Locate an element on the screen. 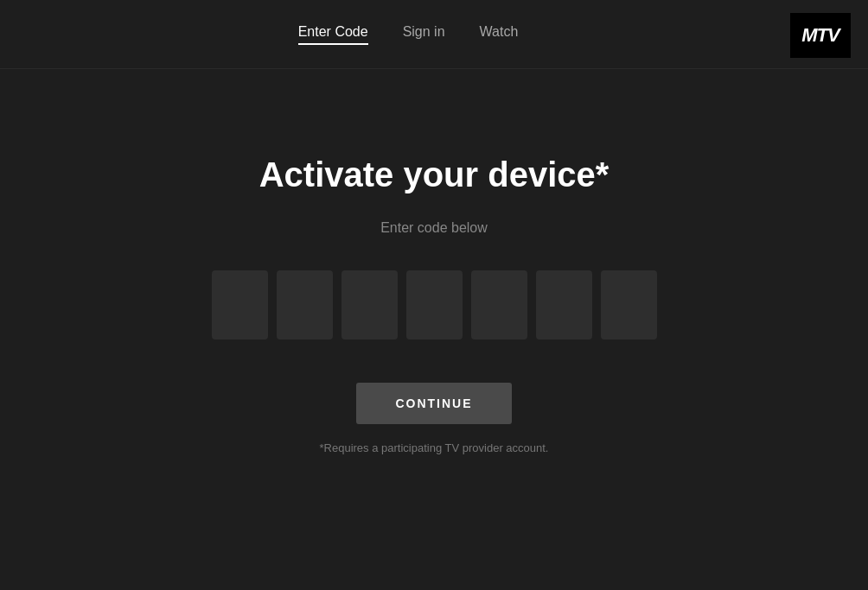 The image size is (868, 590). main-nav: Enter Code Sign in Watch is located at coordinates (408, 35).